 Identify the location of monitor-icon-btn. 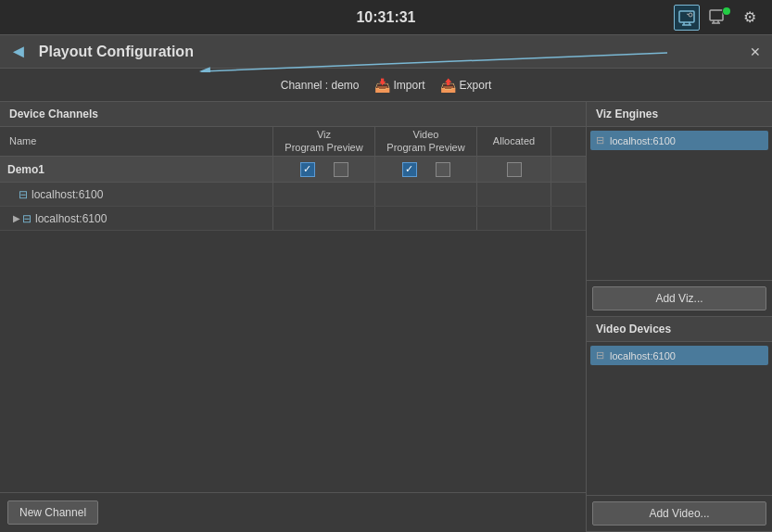
(687, 18).